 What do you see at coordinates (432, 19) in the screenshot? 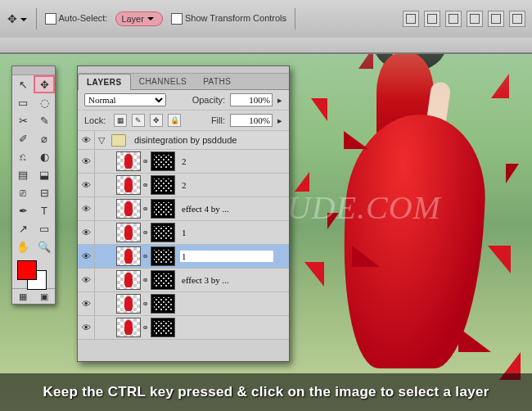
I see `align-vcenter-button` at bounding box center [432, 19].